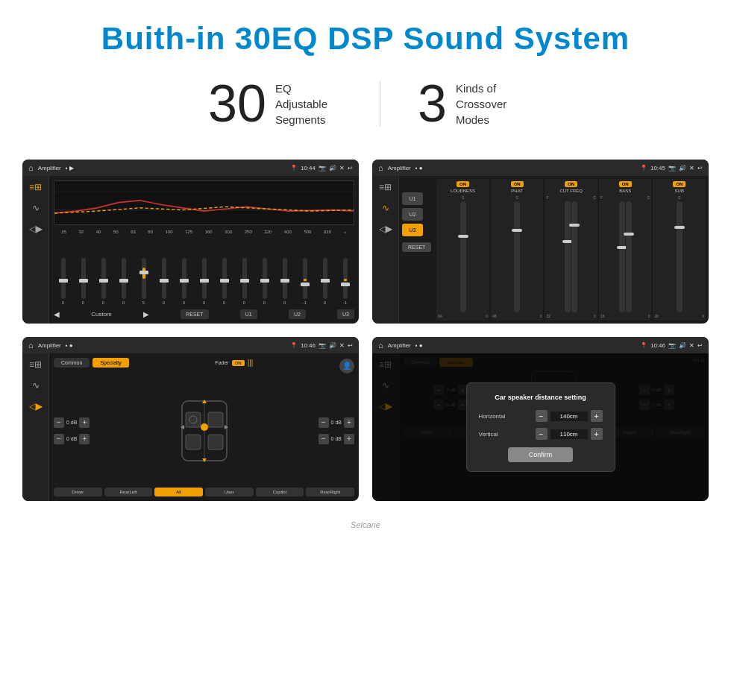 This screenshot has height=700, width=731. I want to click on all-btn: All, so click(179, 492).